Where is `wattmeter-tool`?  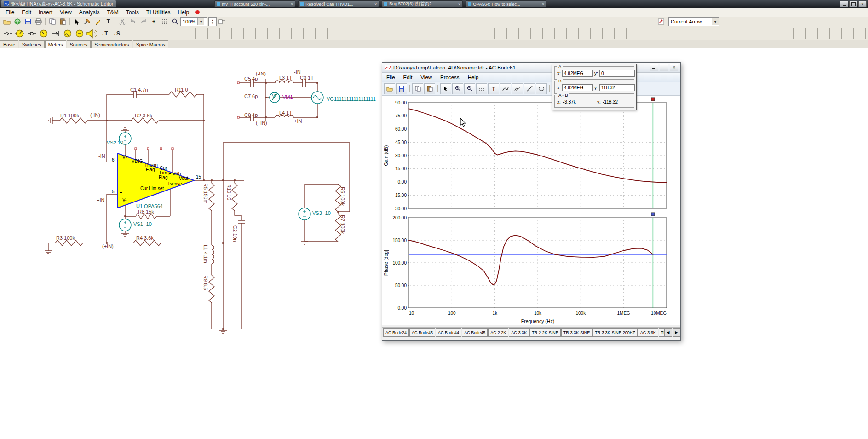 wattmeter-tool is located at coordinates (68, 34).